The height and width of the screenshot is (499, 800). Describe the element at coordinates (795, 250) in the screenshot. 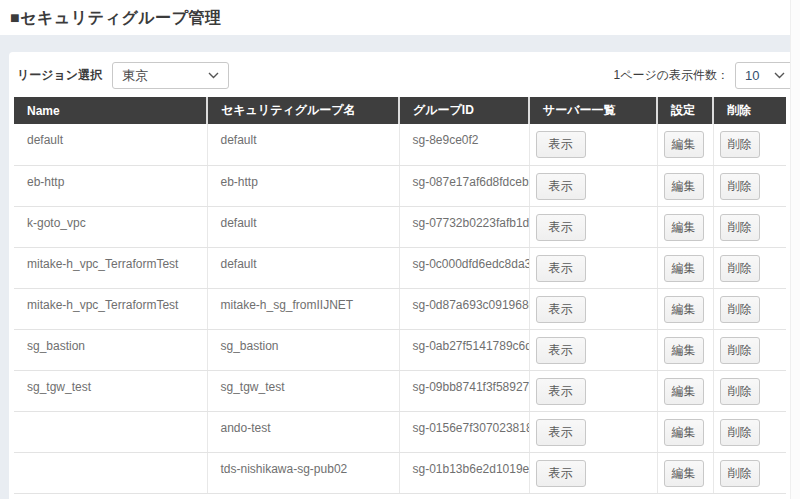

I see `vertical-scrollbar` at that location.